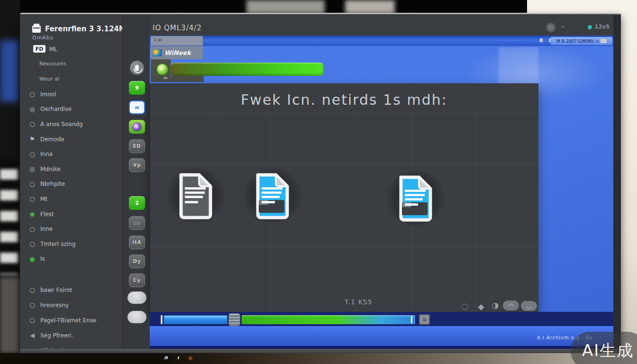 This screenshot has height=364, width=637. Describe the element at coordinates (37, 259) in the screenshot. I see `sidebar-item: ●Is` at that location.